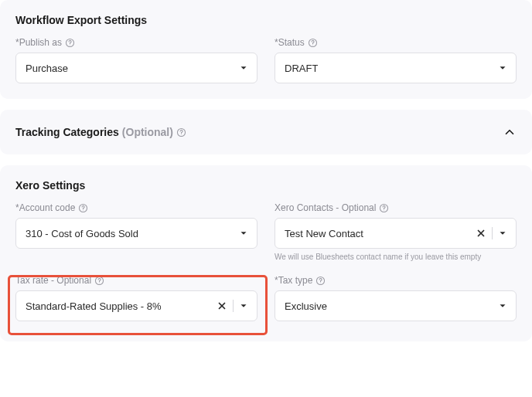 Image resolution: width=532 pixels, height=397 pixels. I want to click on xero-contacts-value: Test New Contact, so click(324, 233).